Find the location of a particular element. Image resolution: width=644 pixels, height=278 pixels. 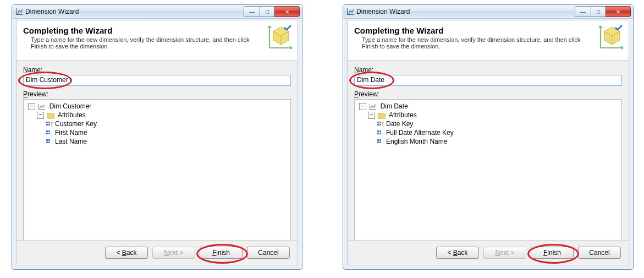

tree-attribute-item: Date Key is located at coordinates (497, 124).